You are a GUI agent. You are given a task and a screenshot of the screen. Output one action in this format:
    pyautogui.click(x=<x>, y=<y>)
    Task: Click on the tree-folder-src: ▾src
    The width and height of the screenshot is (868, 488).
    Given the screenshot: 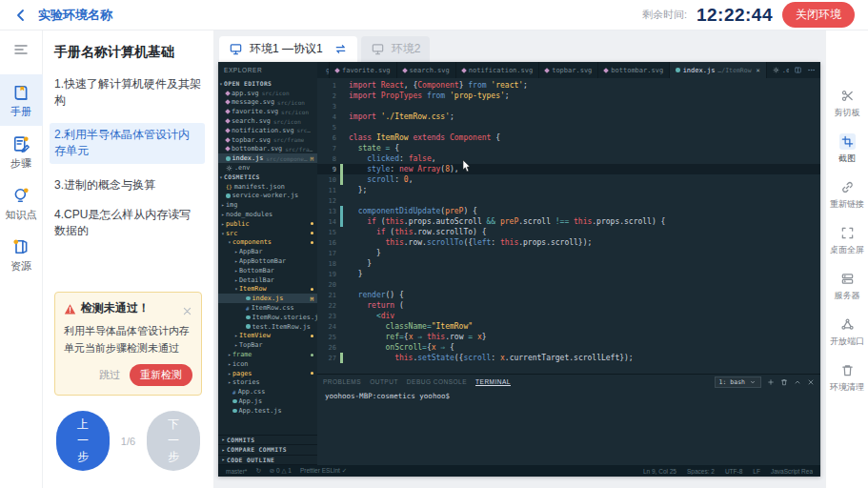 What is the action you would take?
    pyautogui.click(x=268, y=234)
    